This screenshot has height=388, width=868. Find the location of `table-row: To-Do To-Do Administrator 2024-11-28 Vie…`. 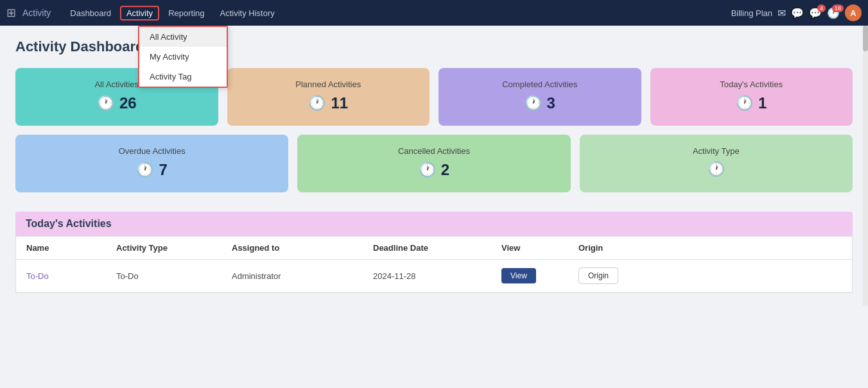

table-row: To-Do To-Do Administrator 2024-11-28 Vie… is located at coordinates (434, 276).